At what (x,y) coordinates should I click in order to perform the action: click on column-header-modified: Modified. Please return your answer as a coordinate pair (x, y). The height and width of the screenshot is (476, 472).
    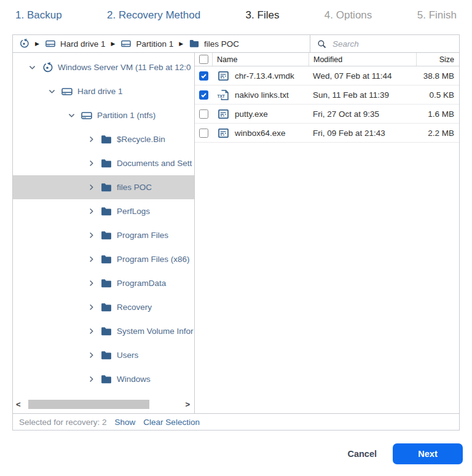
    Looking at the image, I should click on (363, 59).